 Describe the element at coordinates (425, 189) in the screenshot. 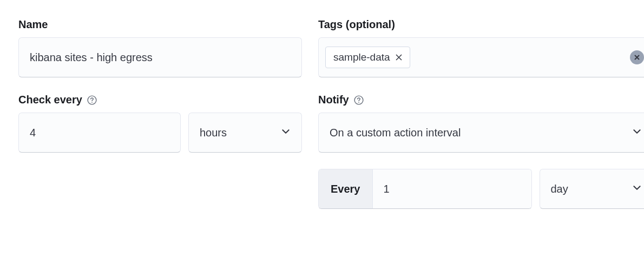

I see `notify-interval-combo: Every` at that location.